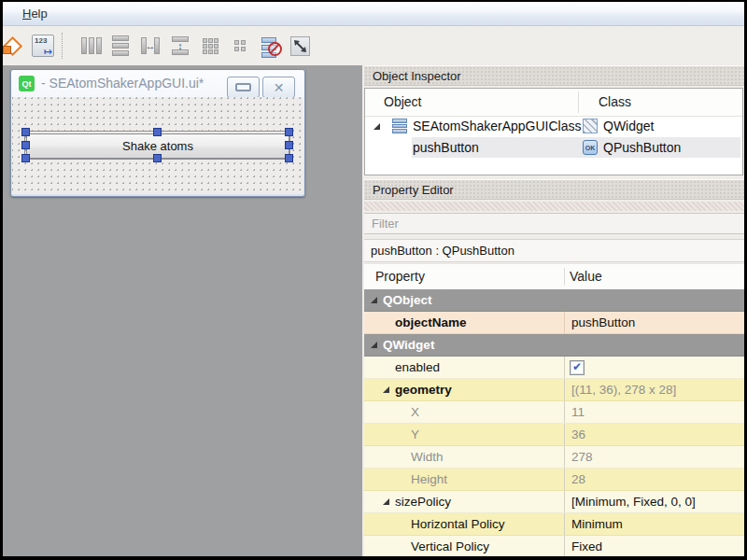  What do you see at coordinates (554, 146) in the screenshot?
I see `object-inspector-rows: SEAtomShakerAppGUIClassQWidgetpushButton…` at bounding box center [554, 146].